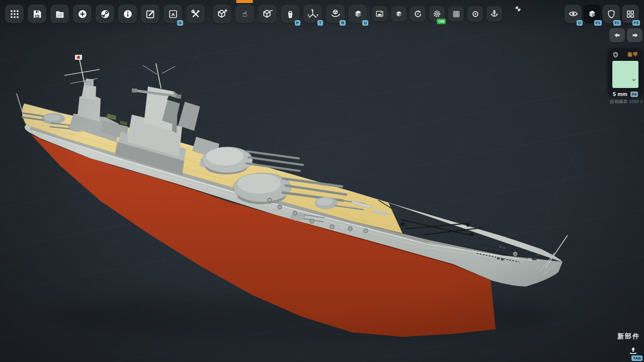  What do you see at coordinates (268, 14) in the screenshot?
I see `cube-minus-icon` at bounding box center [268, 14].